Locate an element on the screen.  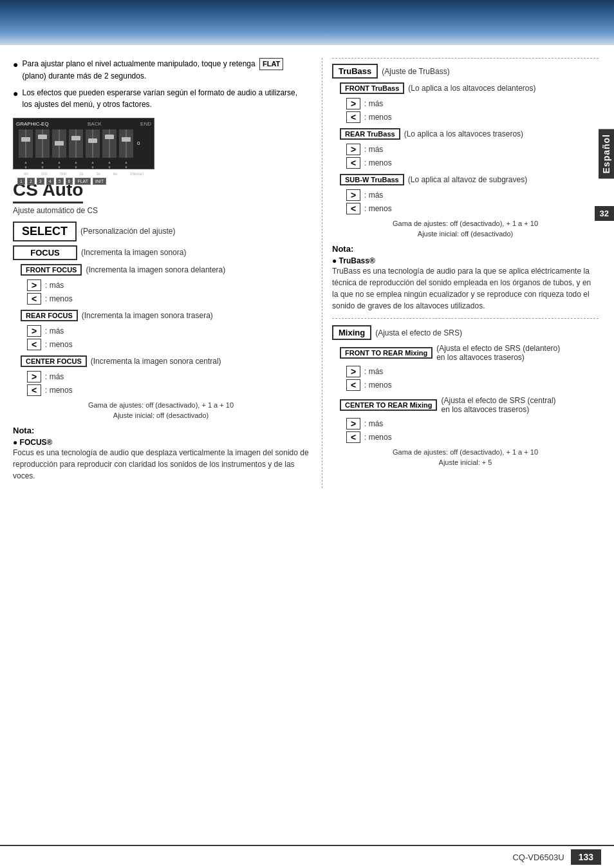
center-rear-mixing-row: CENTER TO REAR Mixing (Ajusta el efecto … is located at coordinates (469, 405).